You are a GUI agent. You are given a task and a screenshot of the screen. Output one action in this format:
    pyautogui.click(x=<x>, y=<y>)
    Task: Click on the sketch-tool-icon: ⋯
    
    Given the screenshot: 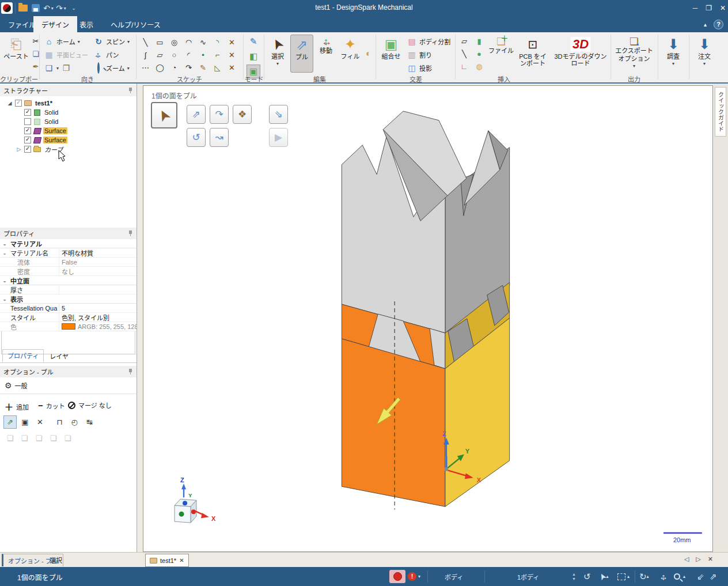 What is the action you would take?
    pyautogui.click(x=145, y=67)
    